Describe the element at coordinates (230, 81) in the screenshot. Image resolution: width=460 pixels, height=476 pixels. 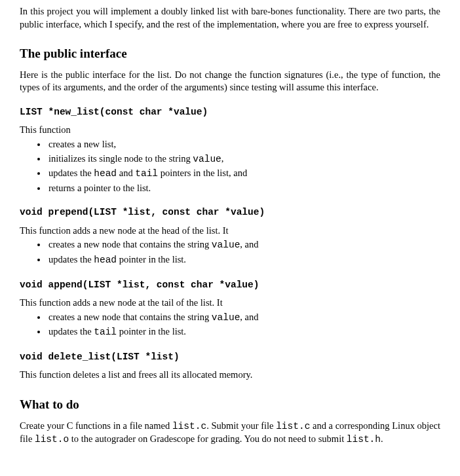
I see `public-interface-description: Here is the public interface for the lis…` at that location.